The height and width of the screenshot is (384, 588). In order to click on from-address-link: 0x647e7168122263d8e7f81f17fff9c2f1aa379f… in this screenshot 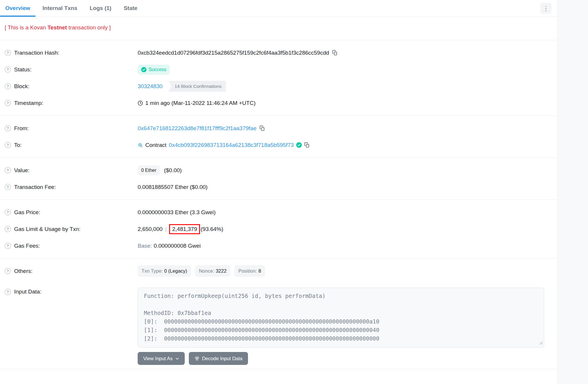, I will do `click(197, 128)`.